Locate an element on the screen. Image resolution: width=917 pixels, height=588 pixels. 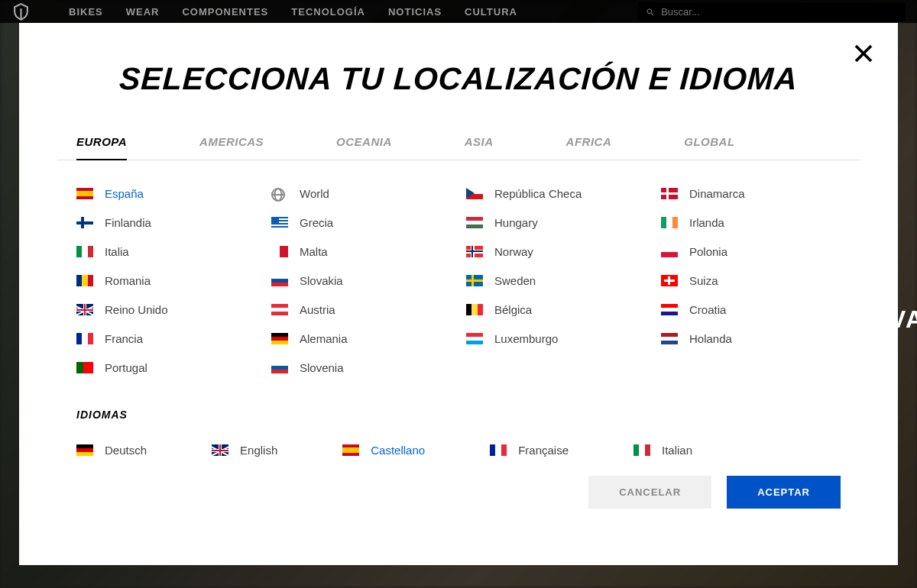
flag-fi-icon is located at coordinates (85, 223).